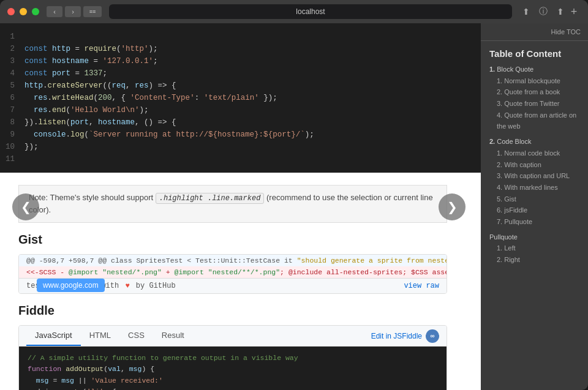 The image size is (588, 390). I want to click on note-box: Note: Theme's style should support .high…, so click(233, 204).